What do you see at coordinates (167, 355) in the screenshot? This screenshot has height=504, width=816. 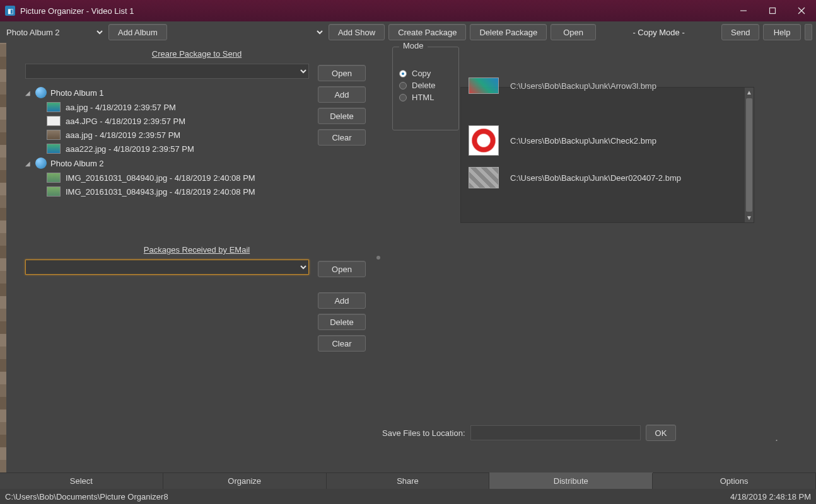 I see `received-list` at bounding box center [167, 355].